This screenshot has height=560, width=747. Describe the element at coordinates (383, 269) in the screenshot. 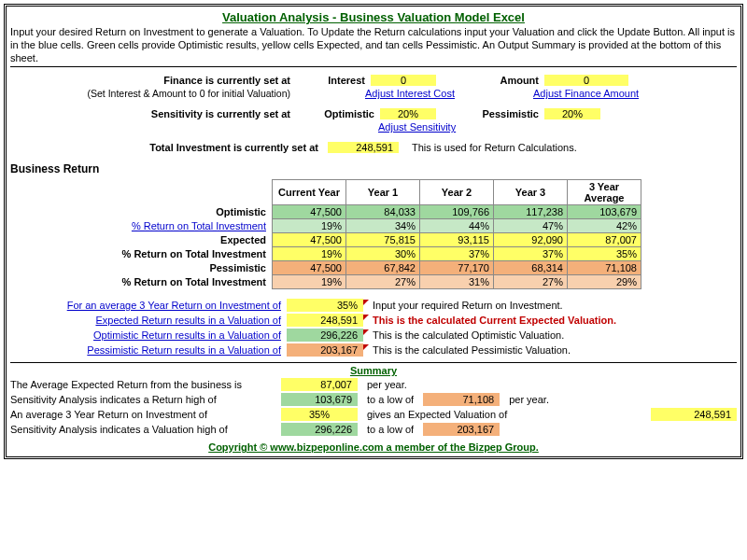

I see `table-cell: 67,842` at that location.